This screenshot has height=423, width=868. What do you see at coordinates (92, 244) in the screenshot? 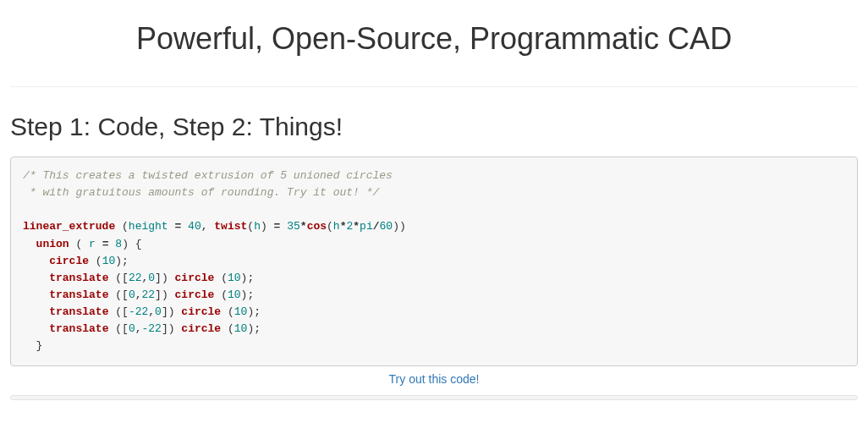
I see `code-var: r` at bounding box center [92, 244].